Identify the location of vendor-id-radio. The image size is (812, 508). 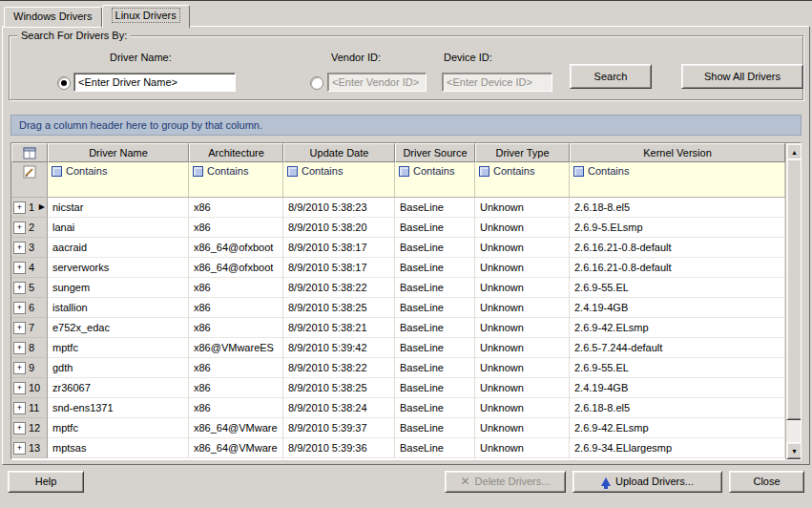
(317, 83).